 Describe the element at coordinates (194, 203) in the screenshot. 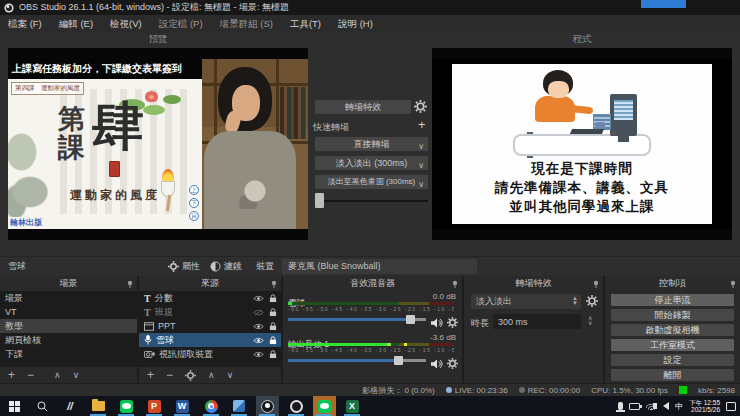

I see `page-down-button: 下` at that location.